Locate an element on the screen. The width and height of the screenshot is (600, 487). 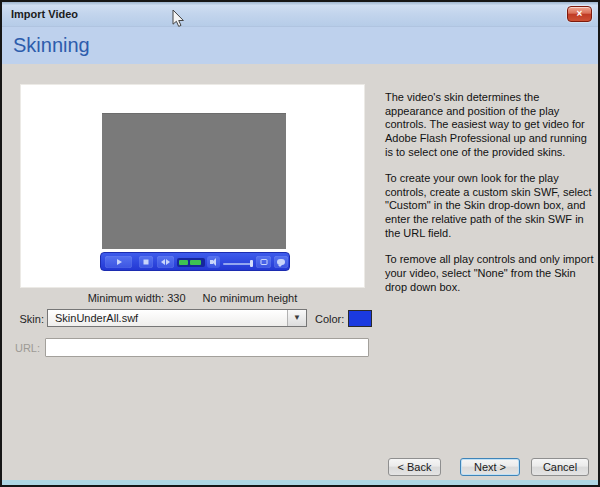
page-title: Skinning is located at coordinates (52, 45).